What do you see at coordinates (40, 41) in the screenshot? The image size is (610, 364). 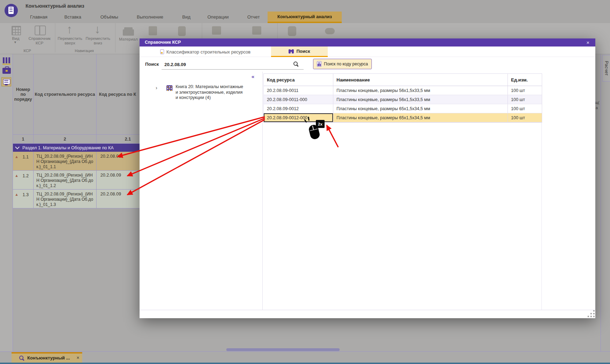 I see `ksr-reference-label: Справочник КСР` at bounding box center [40, 41].